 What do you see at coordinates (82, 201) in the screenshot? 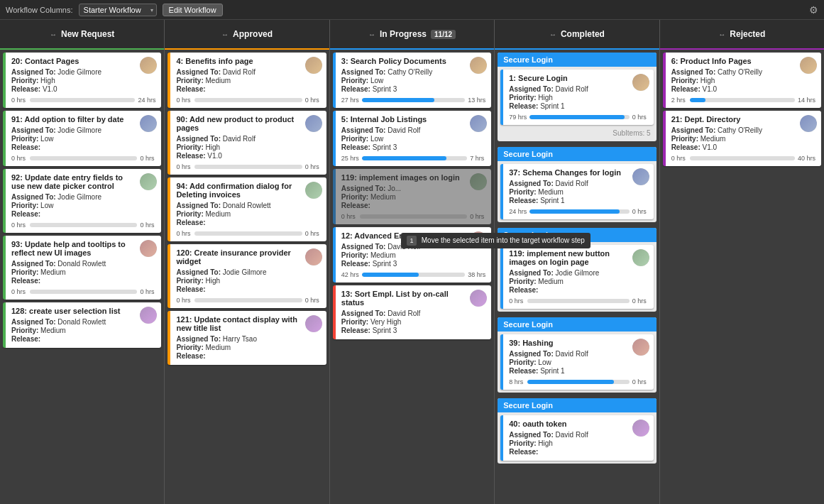
I see `card: 92: Update date entry fields to use new …` at bounding box center [82, 201].